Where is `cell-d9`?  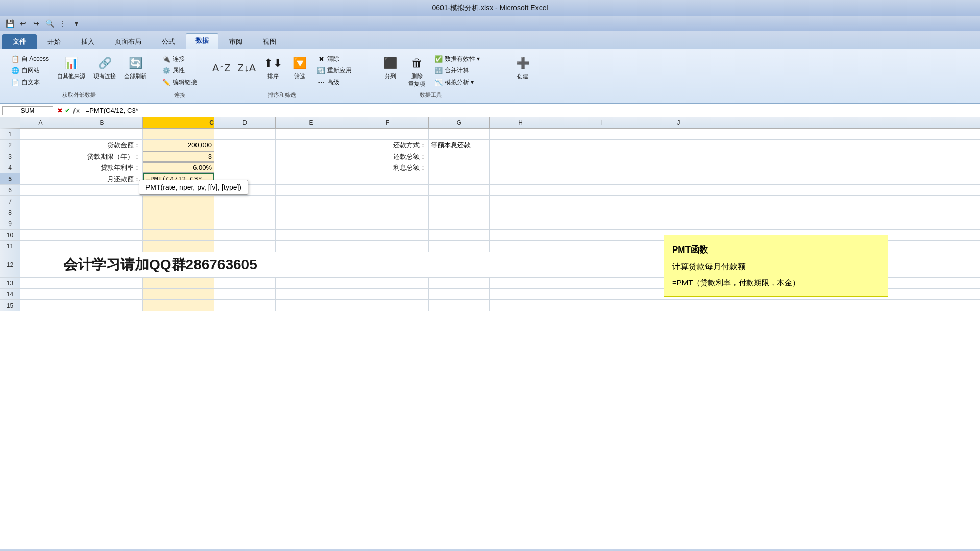
cell-d9 is located at coordinates (245, 223).